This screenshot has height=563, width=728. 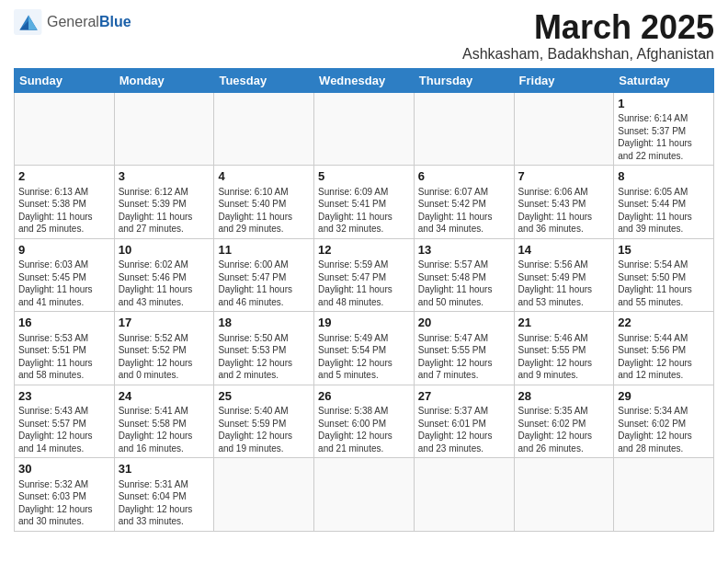 I want to click on calendar-cell: 31Sunrise: 5:31 AM Sunset: 6:04 PM Dayli…, so click(x=164, y=495).